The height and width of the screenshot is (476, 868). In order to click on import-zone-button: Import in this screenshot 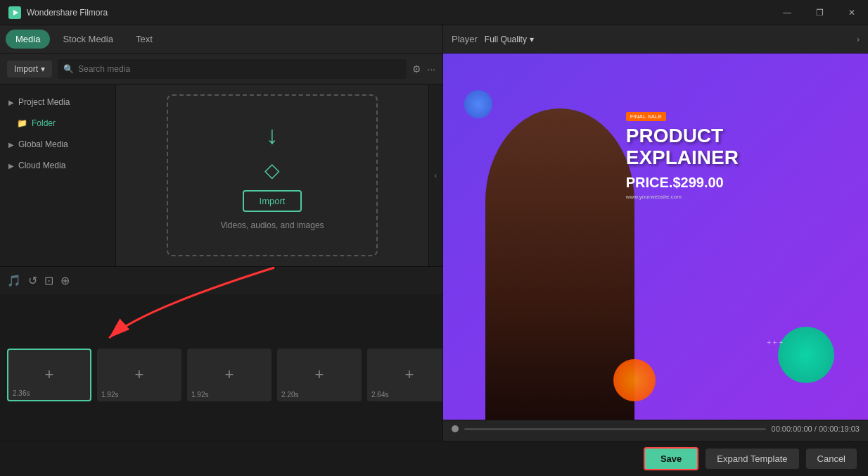, I will do `click(273, 201)`.